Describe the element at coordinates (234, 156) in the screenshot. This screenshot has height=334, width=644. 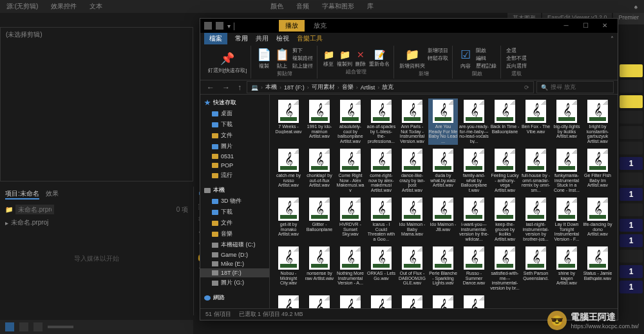
I see `nav-item: 0531` at that location.